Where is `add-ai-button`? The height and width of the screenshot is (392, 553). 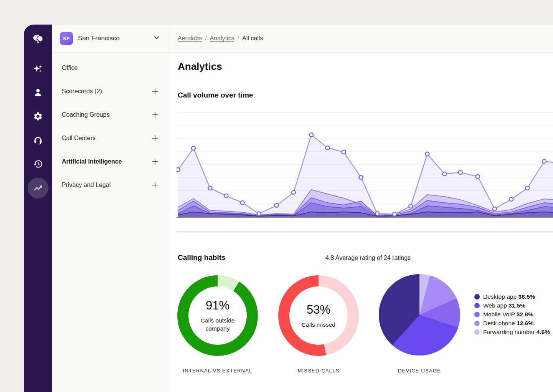 add-ai-button is located at coordinates (155, 162).